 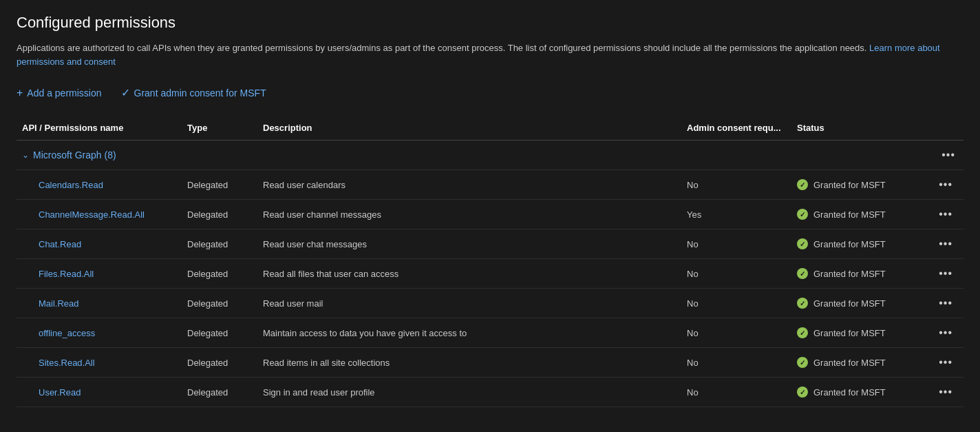 I want to click on table-row: Files.Read.All Delegated Read all files …, so click(x=490, y=274).